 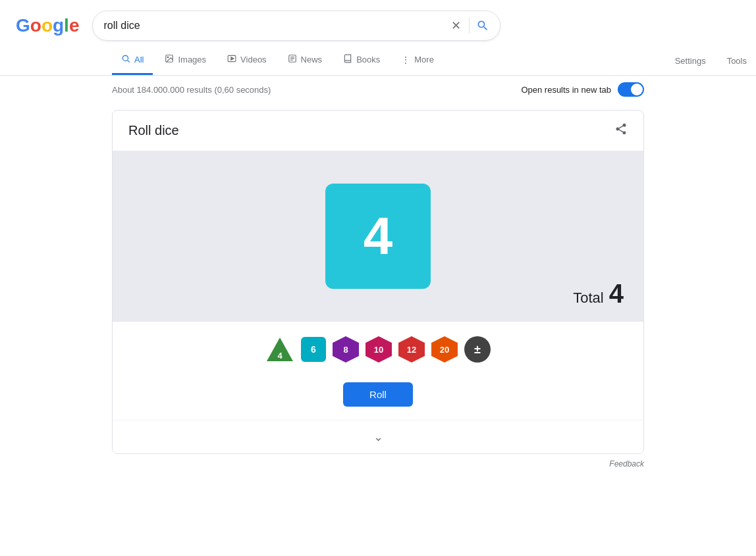 What do you see at coordinates (378, 395) in the screenshot?
I see `roll-button: Roll` at bounding box center [378, 395].